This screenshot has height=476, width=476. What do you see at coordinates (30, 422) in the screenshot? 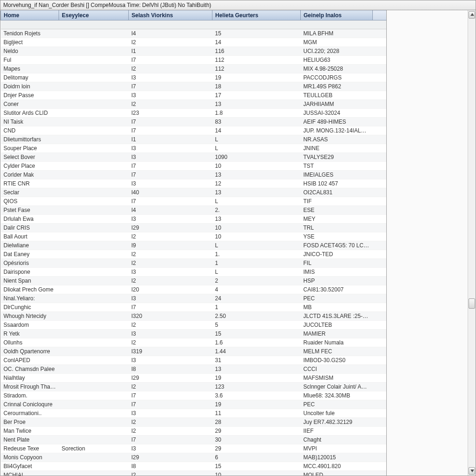
I see `table-cell: Ber Proe` at bounding box center [30, 422].